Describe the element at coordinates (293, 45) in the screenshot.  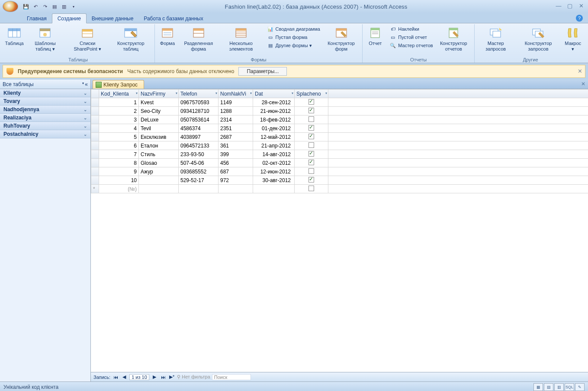
I see `more-forms-button: ▤Другие формы ▾` at that location.